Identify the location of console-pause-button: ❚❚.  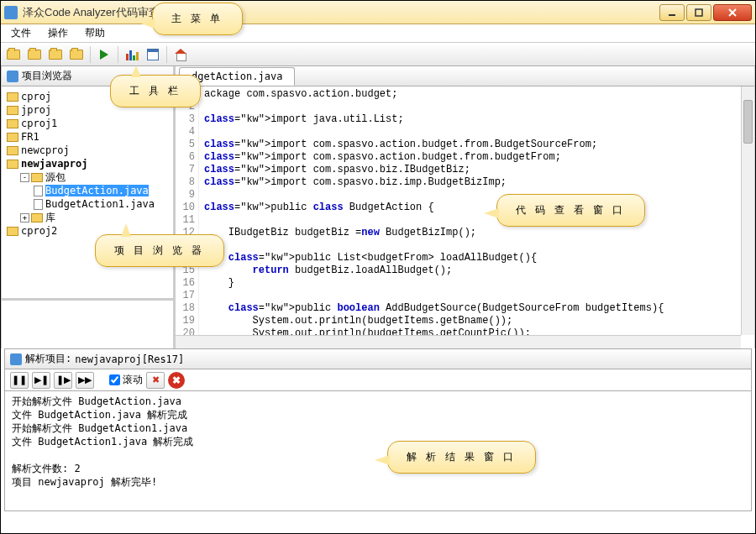
(19, 380).